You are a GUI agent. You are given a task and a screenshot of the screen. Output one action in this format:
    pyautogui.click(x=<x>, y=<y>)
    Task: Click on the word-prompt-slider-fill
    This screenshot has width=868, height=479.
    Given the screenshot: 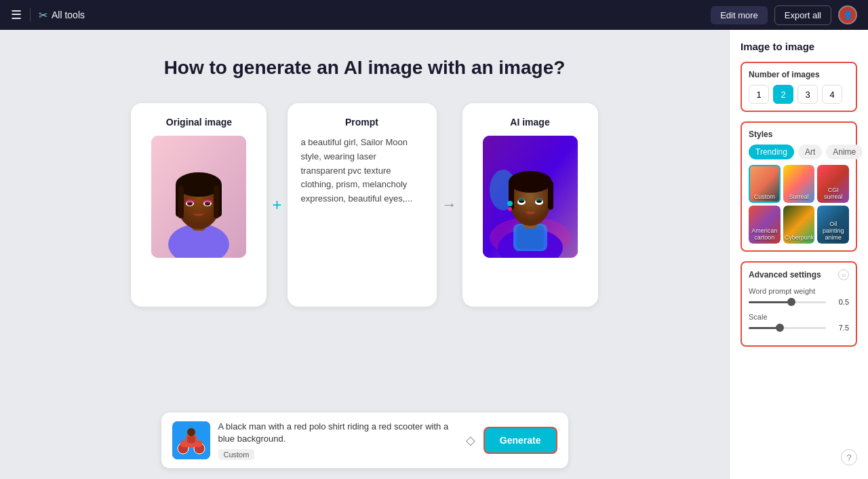 What is the action you would take?
    pyautogui.click(x=770, y=303)
    